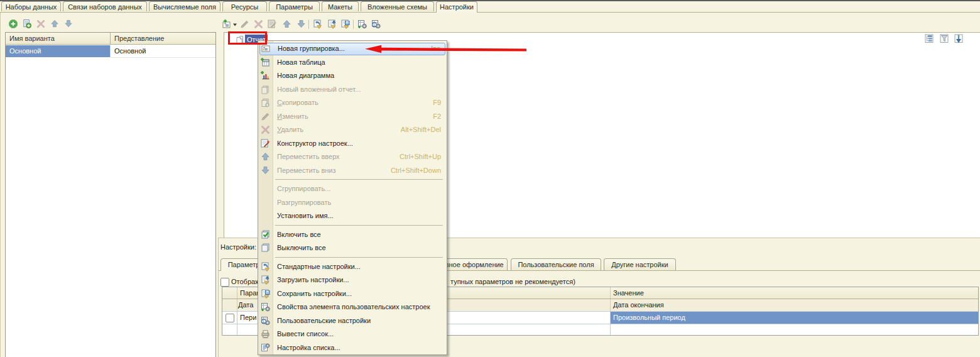 The width and height of the screenshot is (980, 357). I want to click on settings-constructor-button, so click(273, 24).